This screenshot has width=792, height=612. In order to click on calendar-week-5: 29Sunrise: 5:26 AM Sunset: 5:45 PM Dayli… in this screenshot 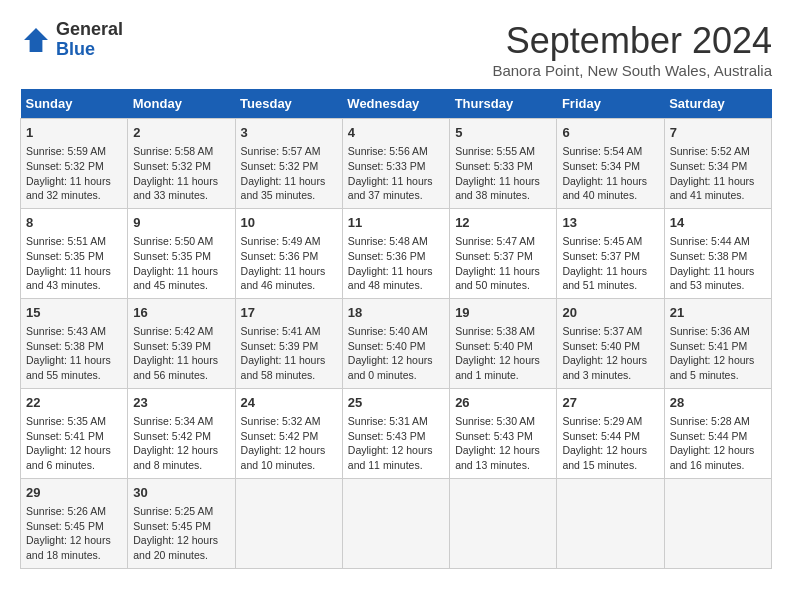, I will do `click(396, 523)`.